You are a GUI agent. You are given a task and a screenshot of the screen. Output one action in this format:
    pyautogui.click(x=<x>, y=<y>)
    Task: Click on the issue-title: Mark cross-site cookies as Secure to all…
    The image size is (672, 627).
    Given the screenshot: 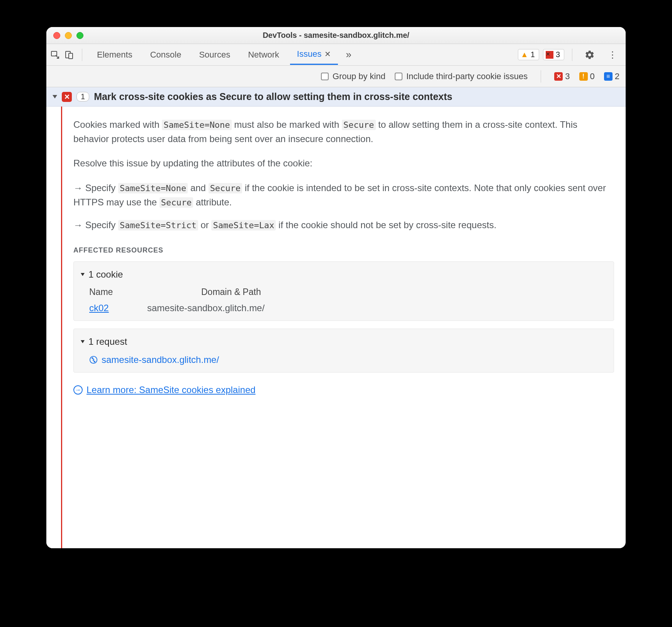 What is the action you would take?
    pyautogui.click(x=273, y=97)
    